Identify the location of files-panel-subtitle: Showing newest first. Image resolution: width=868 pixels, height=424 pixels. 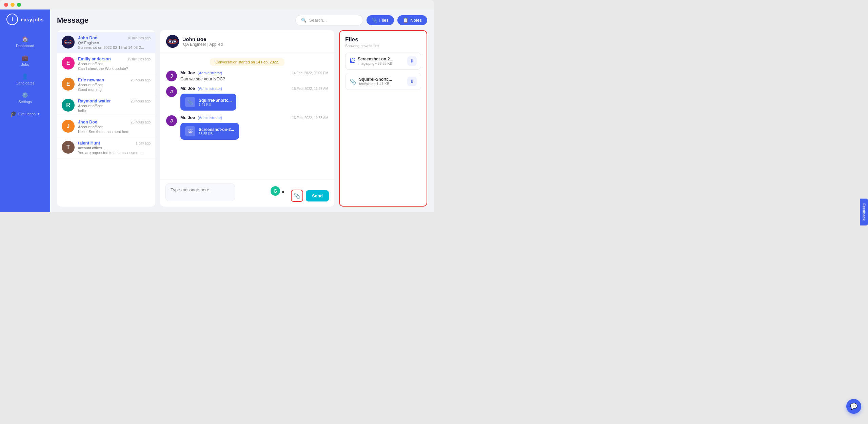
(383, 46).